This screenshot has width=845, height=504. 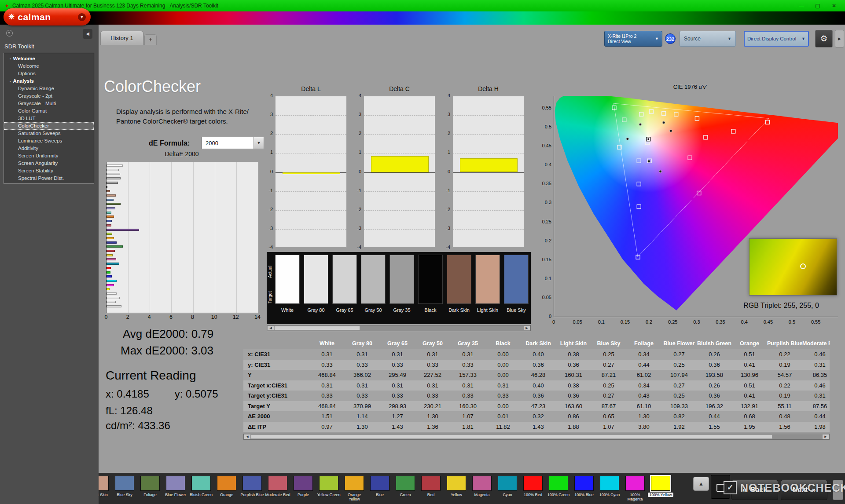 What do you see at coordinates (150, 489) in the screenshot?
I see `patch-button-foliage: Foliage` at bounding box center [150, 489].